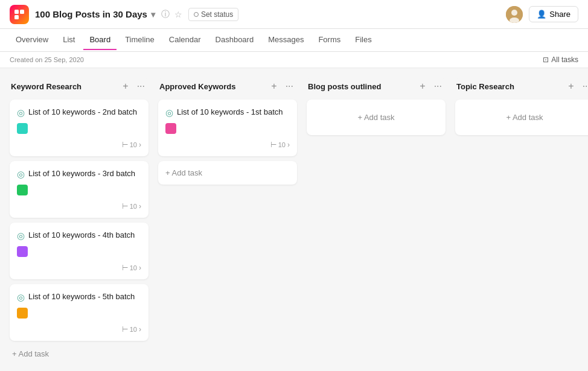 Image resolution: width=588 pixels, height=371 pixels. Describe the element at coordinates (21, 297) in the screenshot. I see `check-icon-card4: ◎` at that location.